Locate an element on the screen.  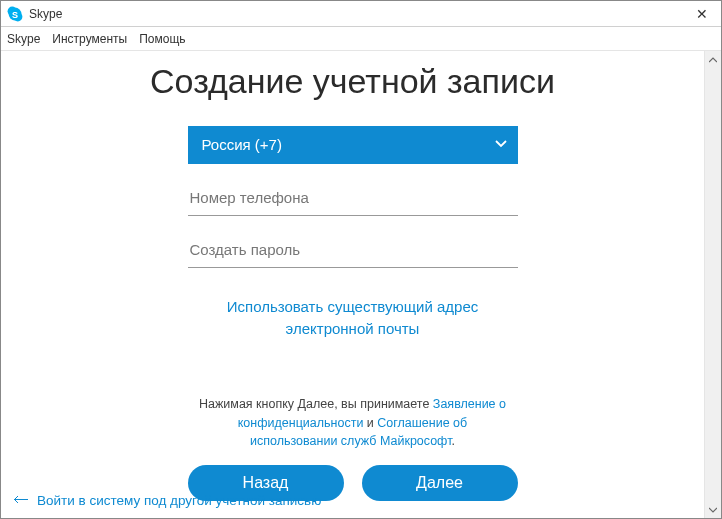
scroll-up-icon is located at coordinates (713, 60).